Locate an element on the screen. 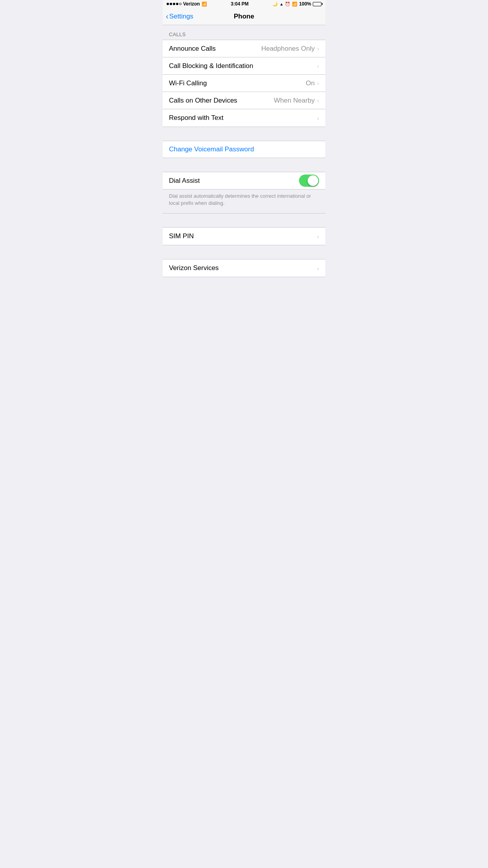 Image resolution: width=488 pixels, height=868 pixels. sim-pin-group: SIM PIN › is located at coordinates (244, 236).